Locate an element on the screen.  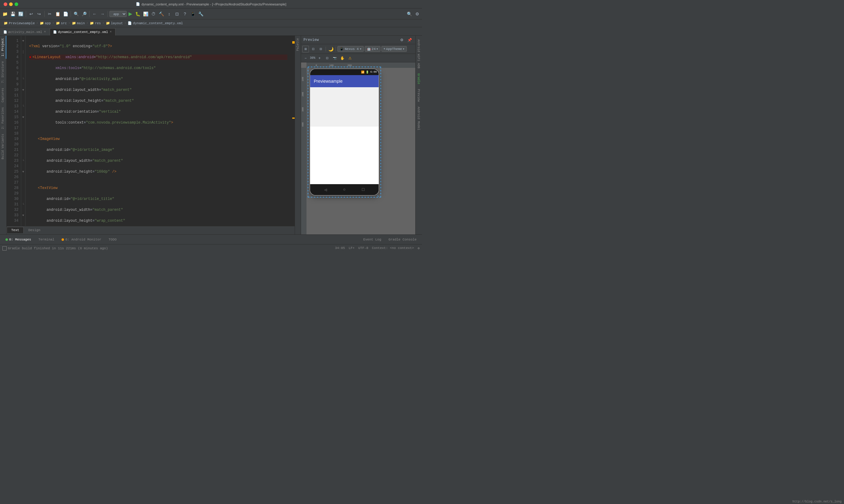
preview-design-view-button: ⊞ is located at coordinates (306, 49).